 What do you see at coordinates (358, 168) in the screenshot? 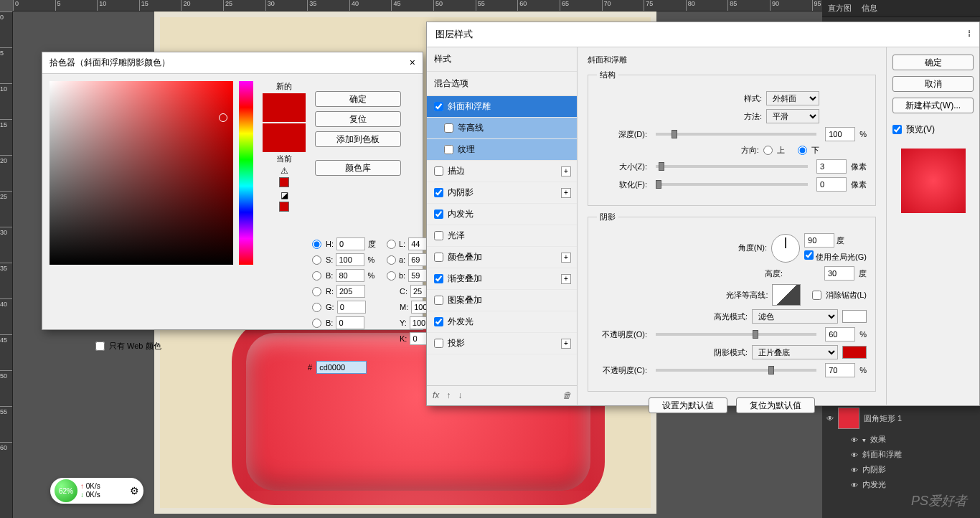
I see `color-lib-button: 颜色库` at bounding box center [358, 168].